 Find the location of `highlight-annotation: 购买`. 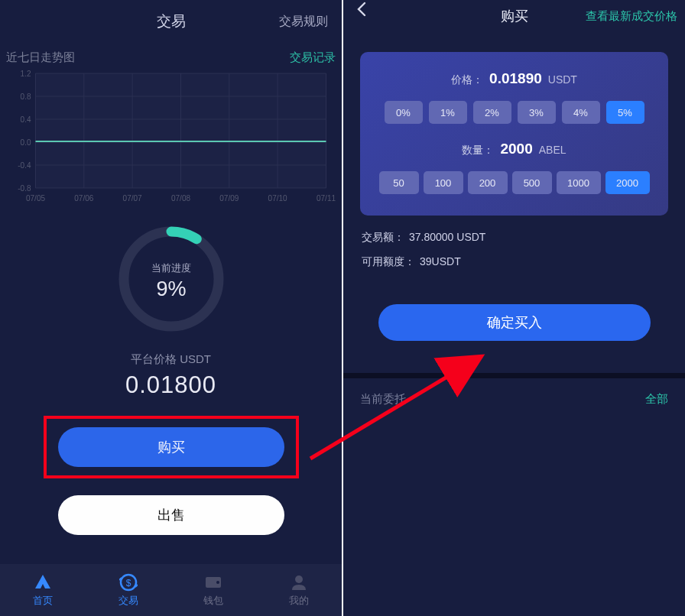

highlight-annotation: 购买 is located at coordinates (171, 447).